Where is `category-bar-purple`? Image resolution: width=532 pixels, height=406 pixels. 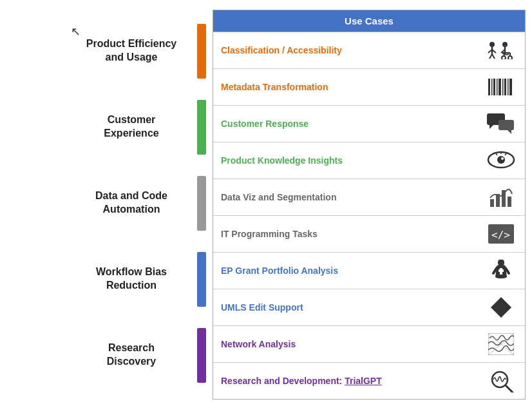
category-bar-purple is located at coordinates (202, 356).